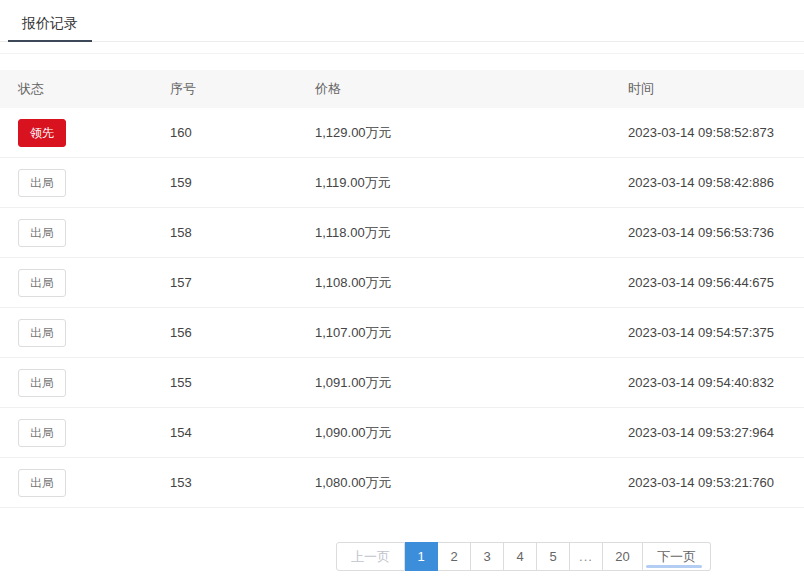 The image size is (804, 576). Describe the element at coordinates (716, 232) in the screenshot. I see `time-cell: 2023-03-14 09:56:53:736` at that location.